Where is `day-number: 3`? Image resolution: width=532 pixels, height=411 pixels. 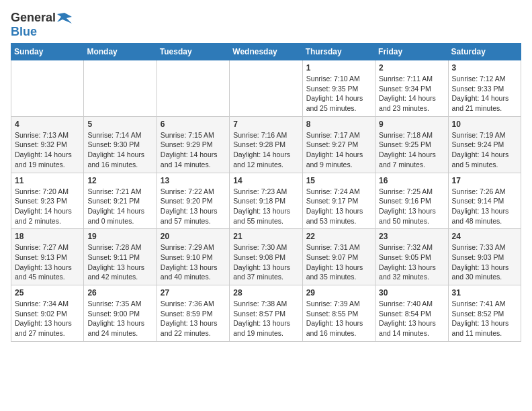 day-number: 3 is located at coordinates (485, 68).